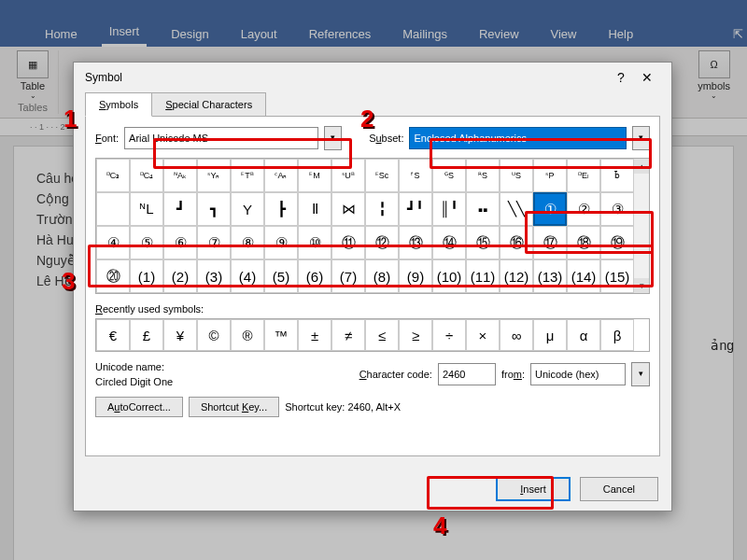 The width and height of the screenshot is (747, 560). Describe the element at coordinates (281, 243) in the screenshot. I see `symbol-cell: ⑨` at that location.